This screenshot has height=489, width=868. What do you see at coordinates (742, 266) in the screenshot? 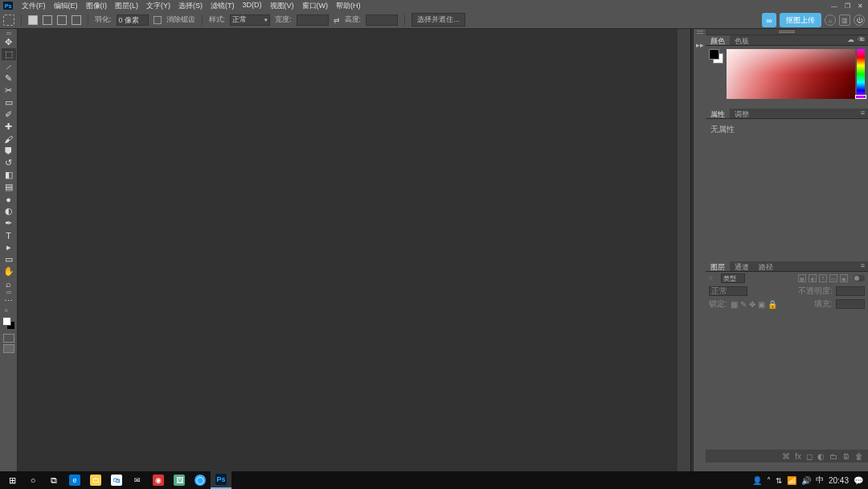
I see `tab-channels: 通道` at bounding box center [742, 266].